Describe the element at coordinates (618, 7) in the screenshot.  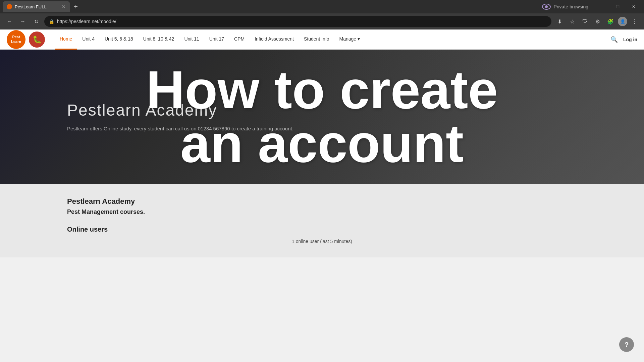
I see `window-controls: — ❐ ✕` at that location.